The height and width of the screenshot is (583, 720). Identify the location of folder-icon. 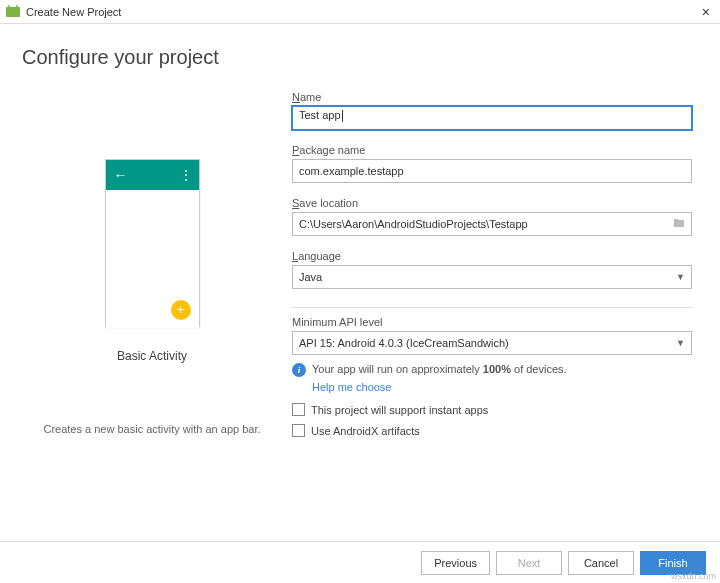
(679, 223).